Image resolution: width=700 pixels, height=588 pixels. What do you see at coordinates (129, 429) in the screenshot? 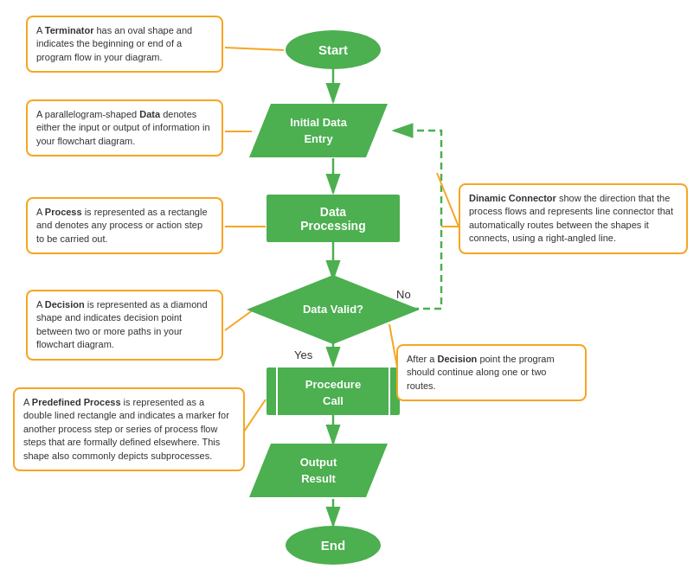
I see `predefined-annotation: A Predefined Process is represented as a…` at bounding box center [129, 429].